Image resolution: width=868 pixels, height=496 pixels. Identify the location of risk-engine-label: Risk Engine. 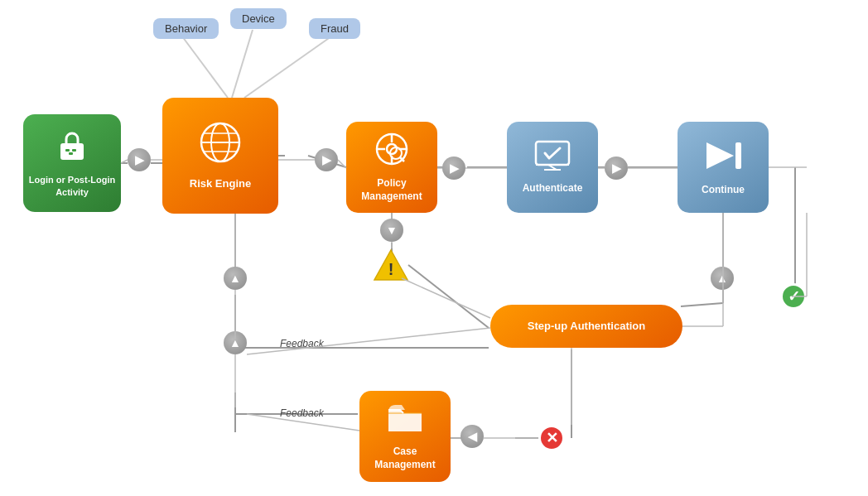
(220, 184).